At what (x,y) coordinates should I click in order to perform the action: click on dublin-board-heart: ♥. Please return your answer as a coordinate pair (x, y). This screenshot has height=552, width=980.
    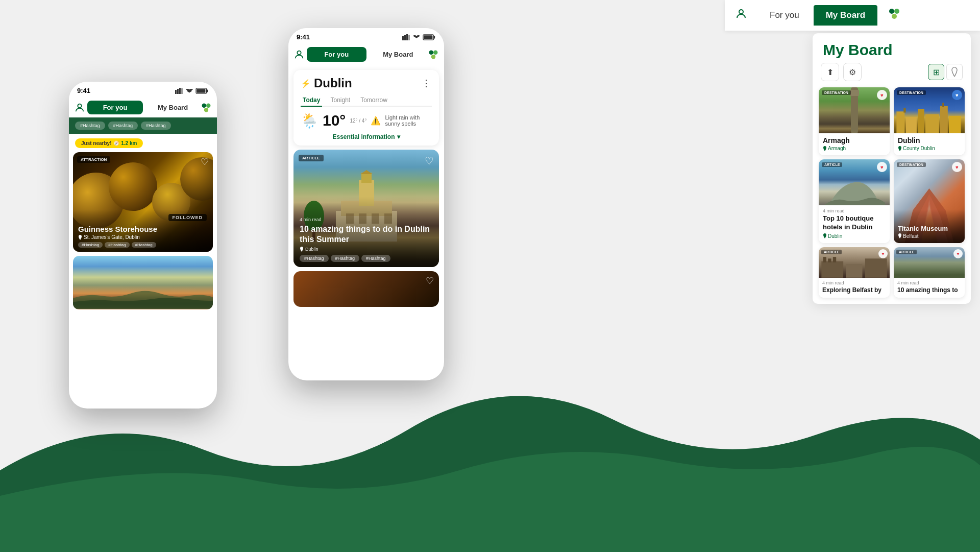
    Looking at the image, I should click on (957, 95).